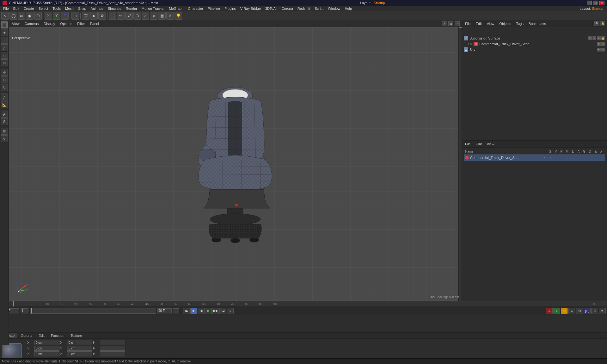 The height and width of the screenshot is (364, 607). What do you see at coordinates (80, 343) in the screenshot?
I see `rx-input` at bounding box center [80, 343].